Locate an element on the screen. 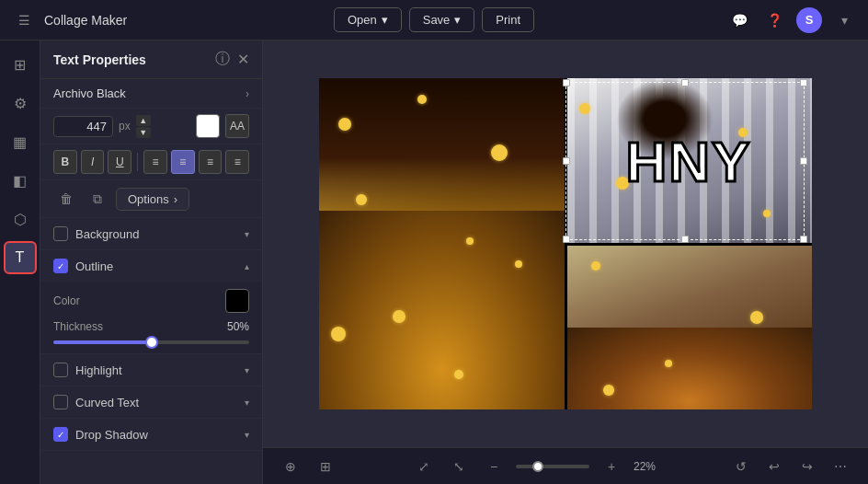 The image size is (868, 484). format-row: B I U ≡ ≡ ≡ ≡ is located at coordinates (151, 162).